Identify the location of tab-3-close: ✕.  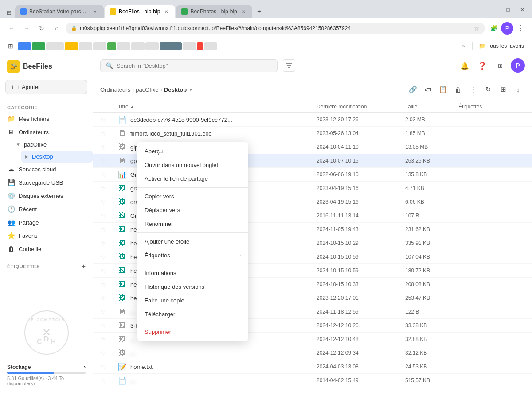
(243, 12).